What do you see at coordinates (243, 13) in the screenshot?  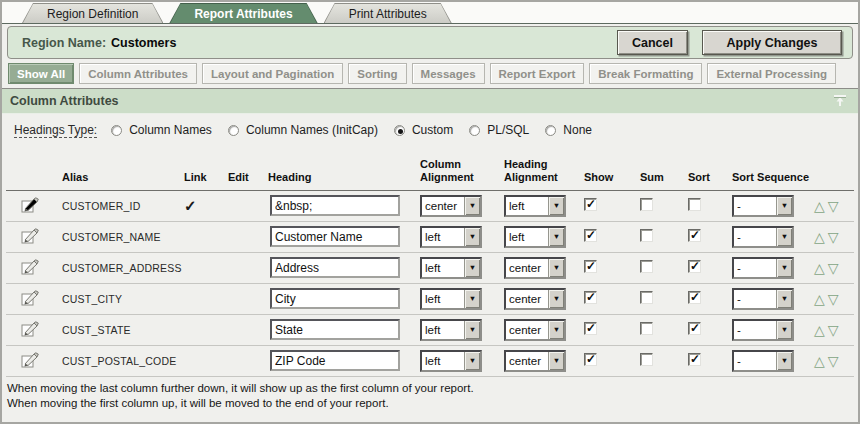 I see `tab-report-attributes: Report Attributes` at bounding box center [243, 13].